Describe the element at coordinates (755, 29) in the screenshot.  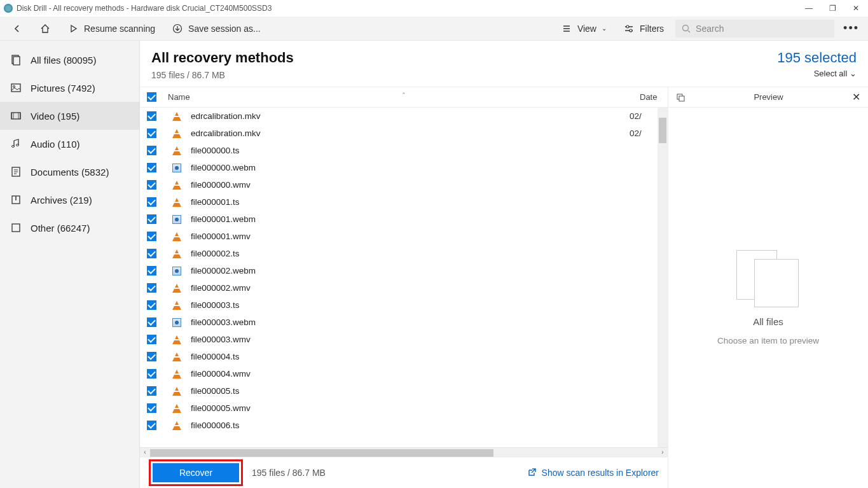
I see `search-input: Search` at that location.